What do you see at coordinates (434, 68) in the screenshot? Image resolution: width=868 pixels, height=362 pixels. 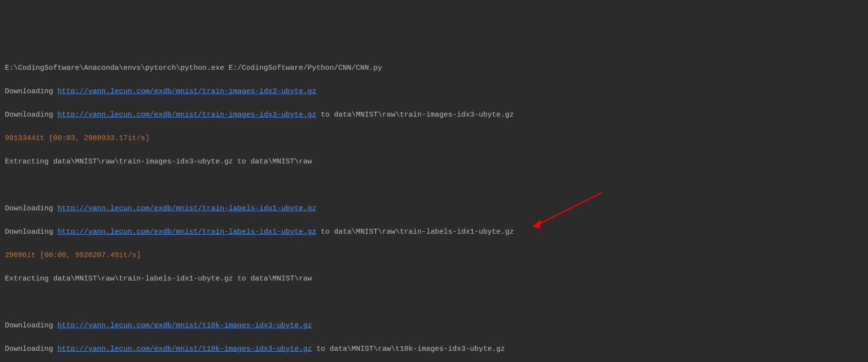 I see `command-line: E:\CodingSoftware\Anaconda\envs\pytorch\…` at bounding box center [434, 68].